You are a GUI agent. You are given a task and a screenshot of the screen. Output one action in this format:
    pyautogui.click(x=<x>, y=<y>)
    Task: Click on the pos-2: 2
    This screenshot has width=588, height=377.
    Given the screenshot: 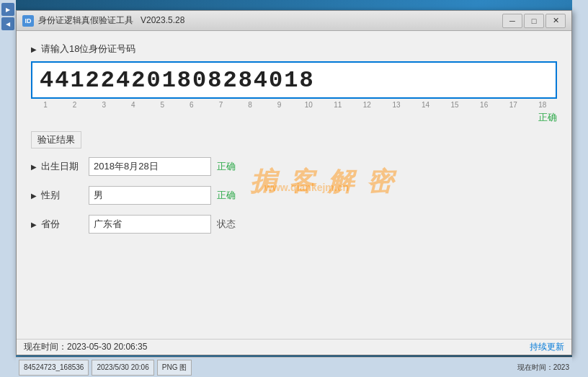 What is the action you would take?
    pyautogui.click(x=75, y=105)
    